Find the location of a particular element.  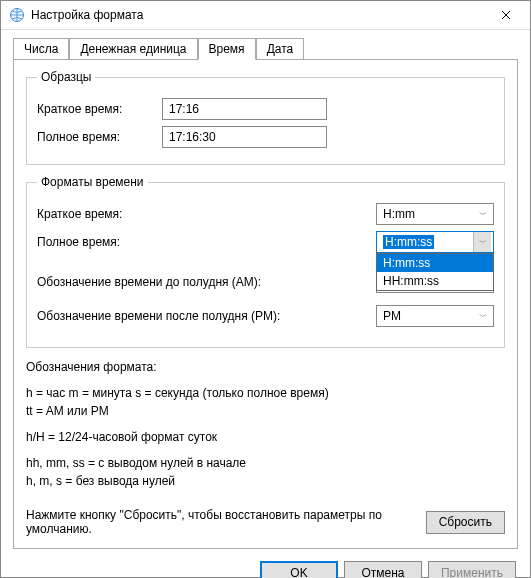

notes-line: h/H = 12/24-часовой формат суток is located at coordinates (266, 437).